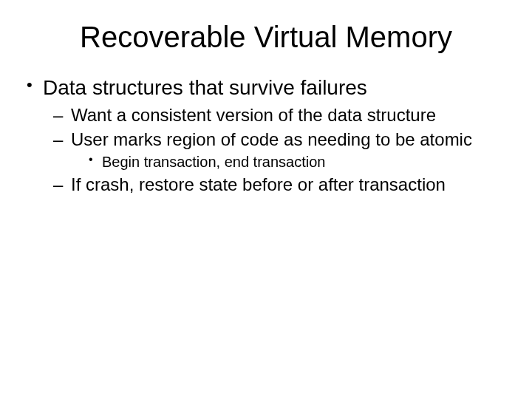 This screenshot has height=399, width=532. What do you see at coordinates (272, 139) in the screenshot?
I see `bullet-text: User marks region of code as needing to …` at bounding box center [272, 139].